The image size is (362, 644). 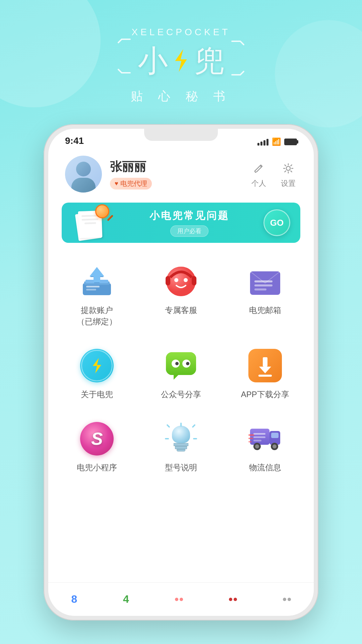 I want to click on service-icon, so click(x=181, y=281).